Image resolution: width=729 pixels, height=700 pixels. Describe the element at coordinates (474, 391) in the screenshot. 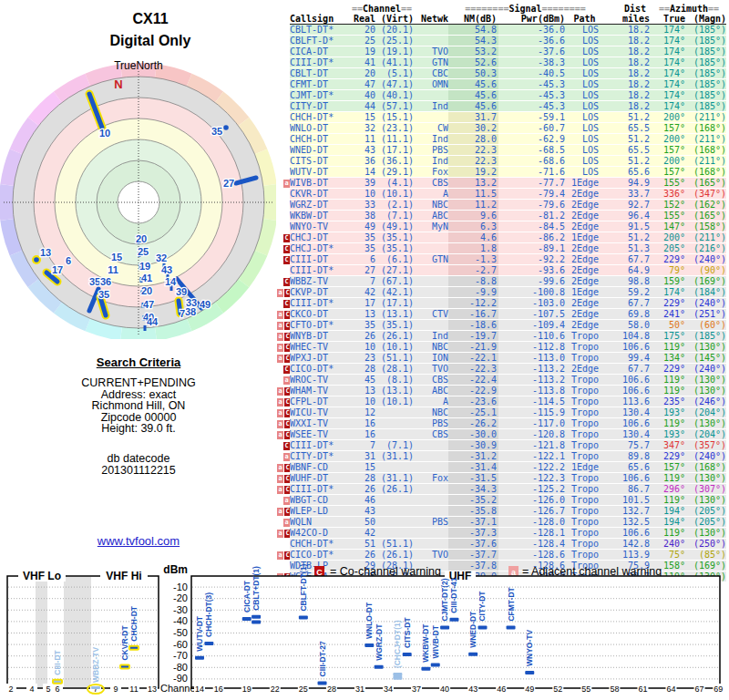

I see `cell-nm: -22.9` at that location.